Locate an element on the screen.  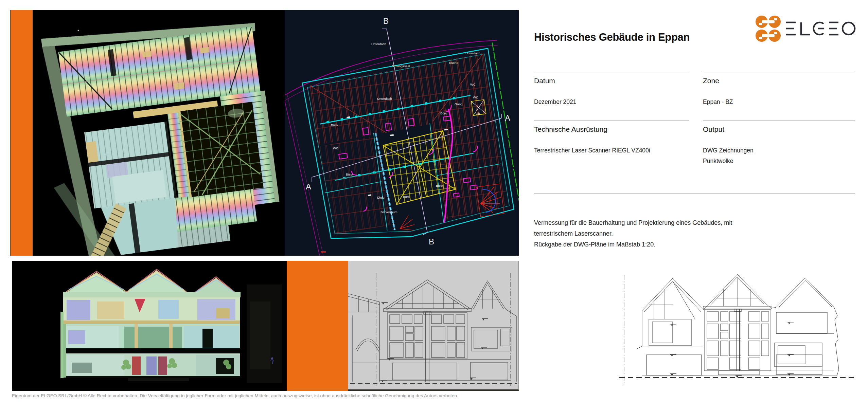
room-label-wc-left: WC is located at coordinates (336, 148).